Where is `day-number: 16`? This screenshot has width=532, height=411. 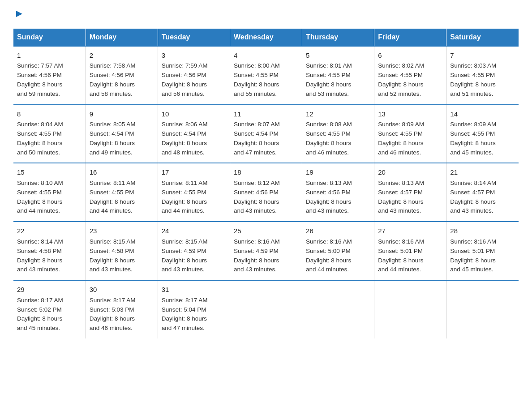
day-number: 16 is located at coordinates (122, 172).